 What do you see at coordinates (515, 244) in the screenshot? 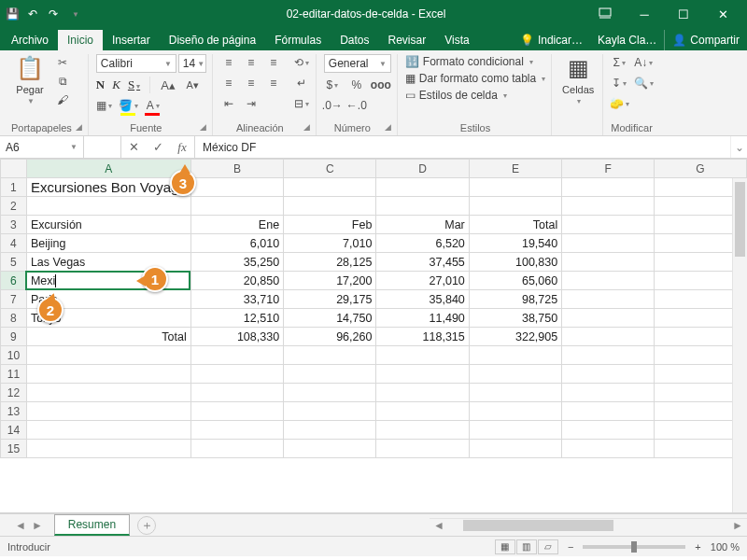
I see `cell-E4: 19,540` at bounding box center [515, 244].